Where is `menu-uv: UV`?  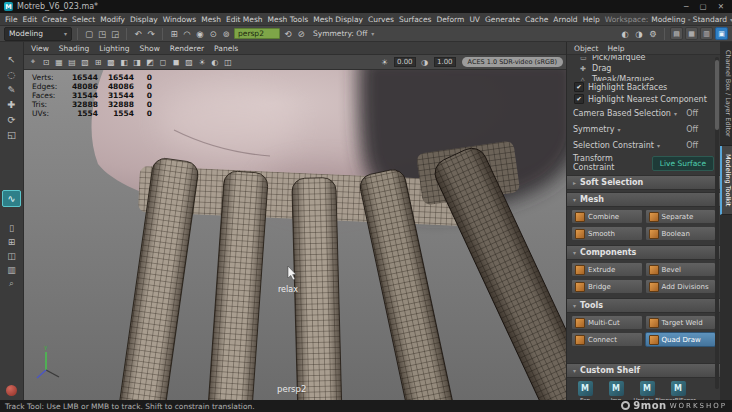
menu-uv: UV is located at coordinates (474, 20).